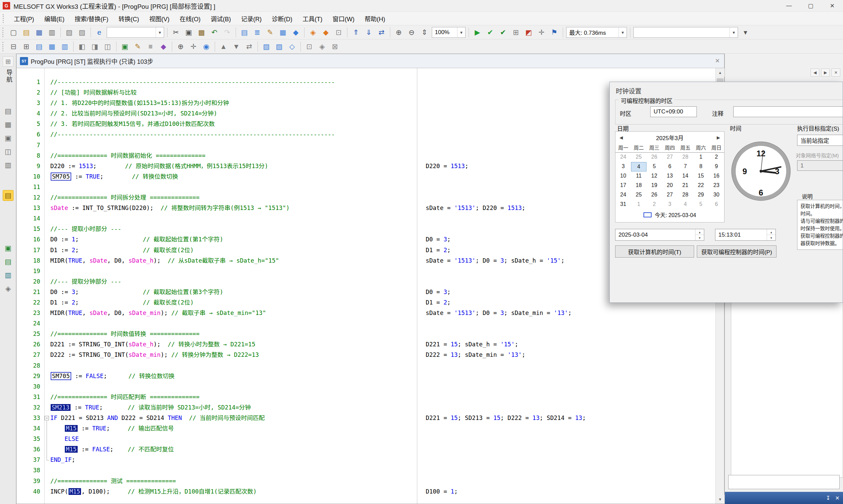 Image resolution: width=843 pixels, height=504 pixels. What do you see at coordinates (717, 61) in the screenshot?
I see `editor-close-icon: ✕` at bounding box center [717, 61].